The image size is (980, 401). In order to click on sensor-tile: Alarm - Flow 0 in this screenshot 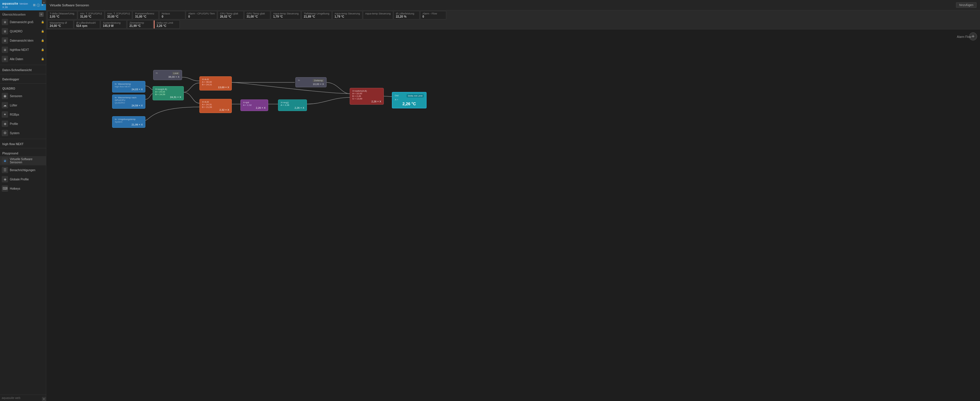, I will do `click(433, 15)`.